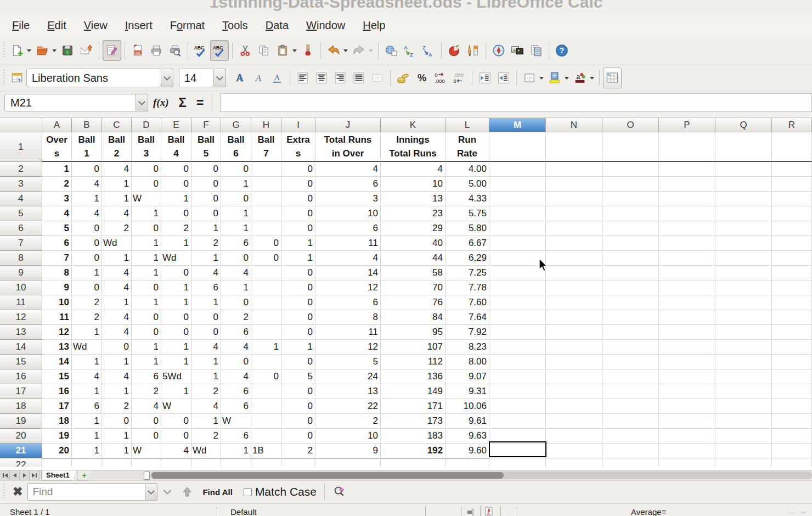  I want to click on cell-L8: 6.29, so click(467, 258).